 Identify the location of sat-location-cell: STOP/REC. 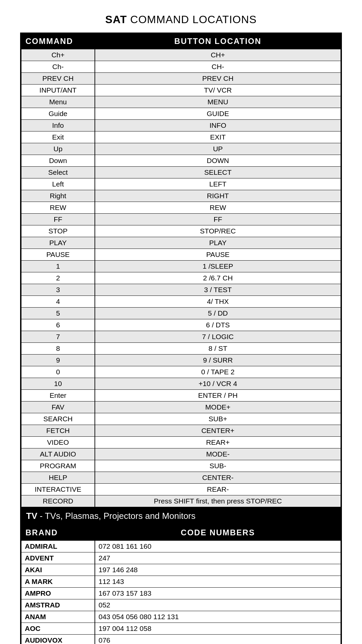
(218, 231).